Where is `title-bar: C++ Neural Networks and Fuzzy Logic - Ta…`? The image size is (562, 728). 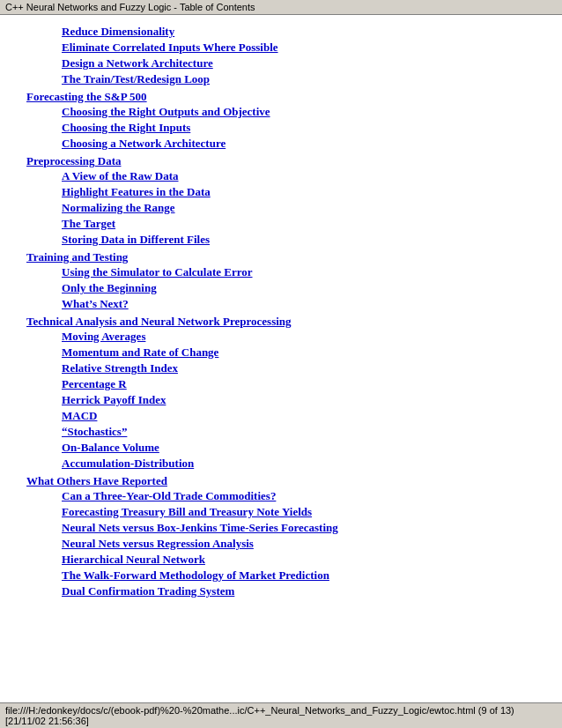
title-bar: C++ Neural Networks and Fuzzy Logic - Ta… is located at coordinates (281, 7).